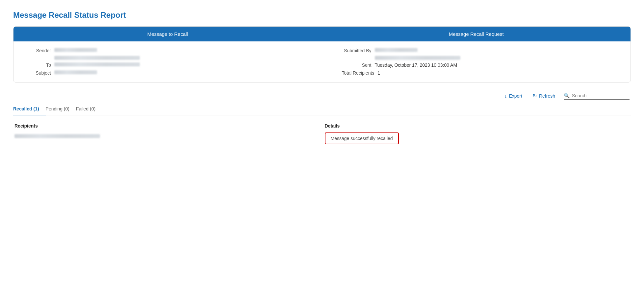  I want to click on refresh-button: ↻ Refresh, so click(544, 96).